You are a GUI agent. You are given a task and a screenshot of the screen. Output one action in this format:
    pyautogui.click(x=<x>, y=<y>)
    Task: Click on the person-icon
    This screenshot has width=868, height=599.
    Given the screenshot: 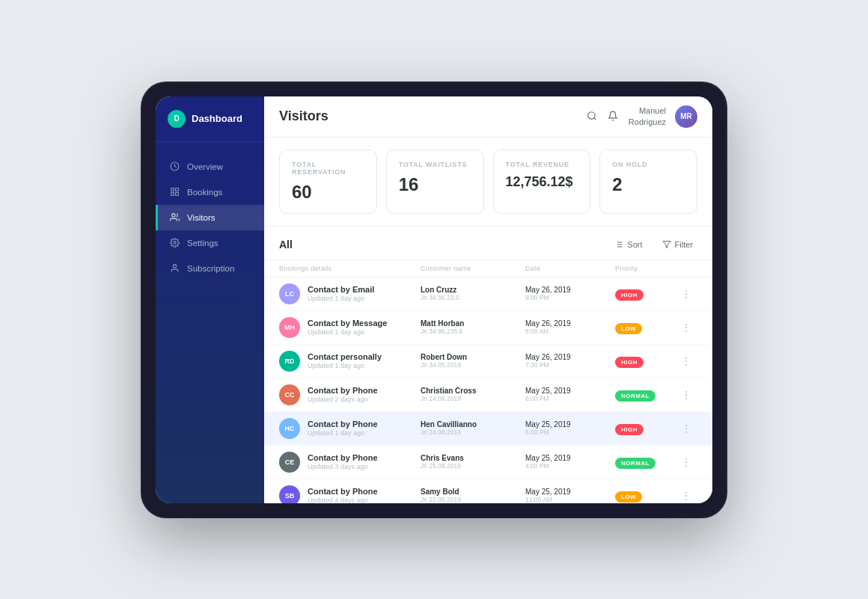 What is the action you would take?
    pyautogui.click(x=174, y=268)
    